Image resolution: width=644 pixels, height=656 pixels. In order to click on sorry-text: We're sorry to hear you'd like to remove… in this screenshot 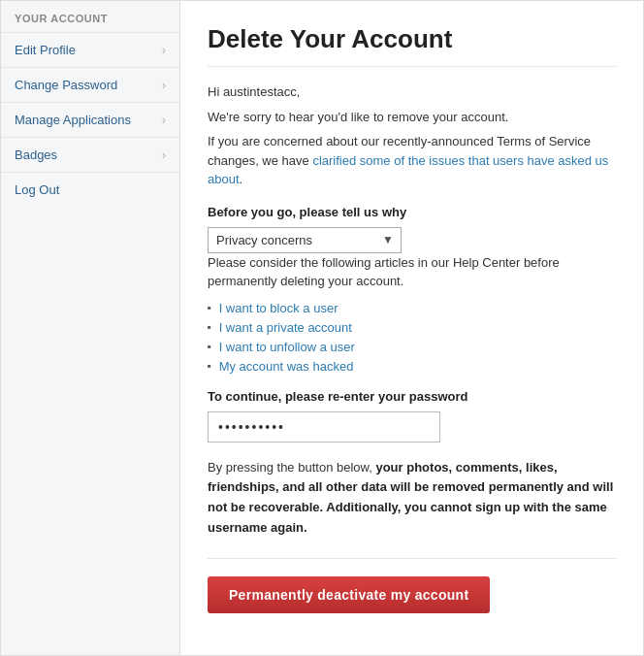, I will do `click(411, 117)`.